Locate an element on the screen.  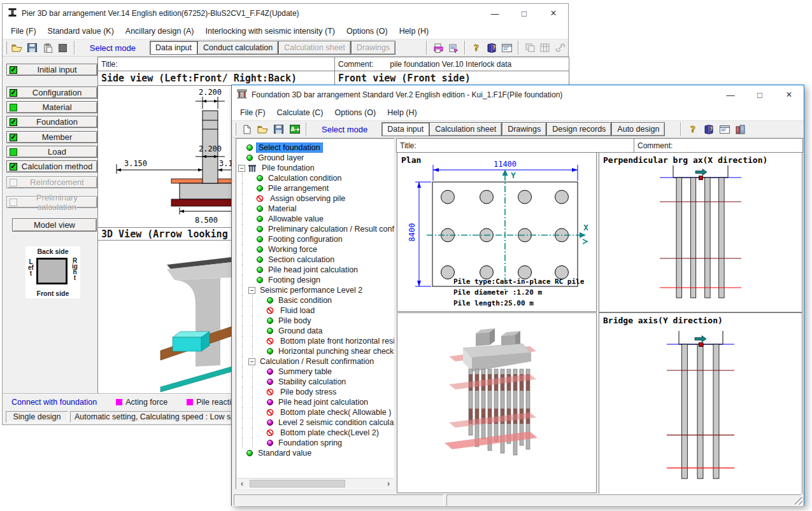
tree-item-section-calculation: Section calculation is located at coordinates (315, 260).